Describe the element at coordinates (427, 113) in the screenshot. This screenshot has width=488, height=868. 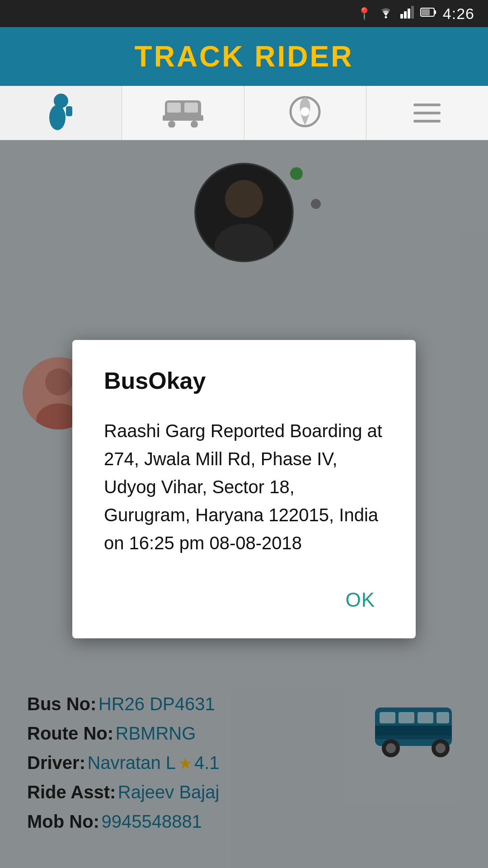
I see `tab-menu` at that location.